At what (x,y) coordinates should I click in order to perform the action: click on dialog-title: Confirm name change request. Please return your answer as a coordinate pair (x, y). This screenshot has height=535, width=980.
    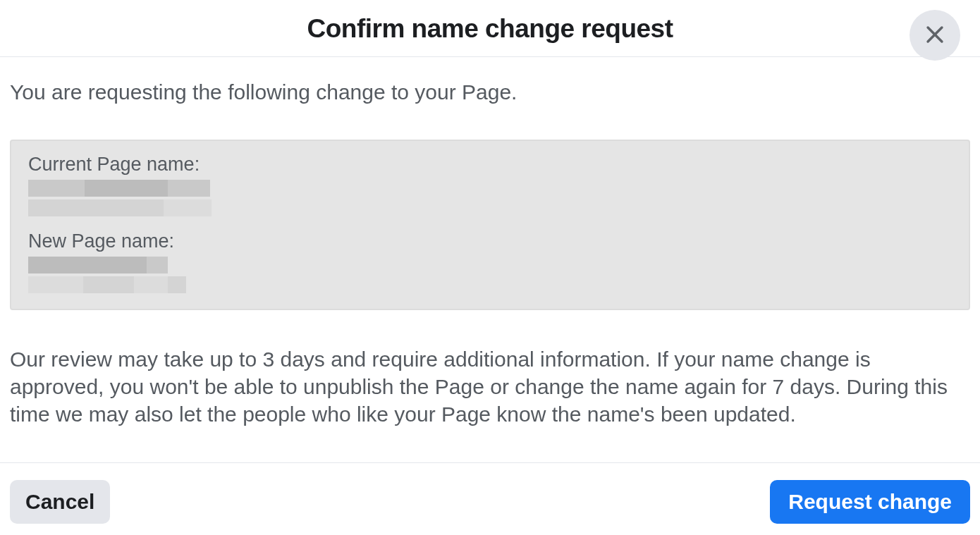
    Looking at the image, I should click on (489, 29).